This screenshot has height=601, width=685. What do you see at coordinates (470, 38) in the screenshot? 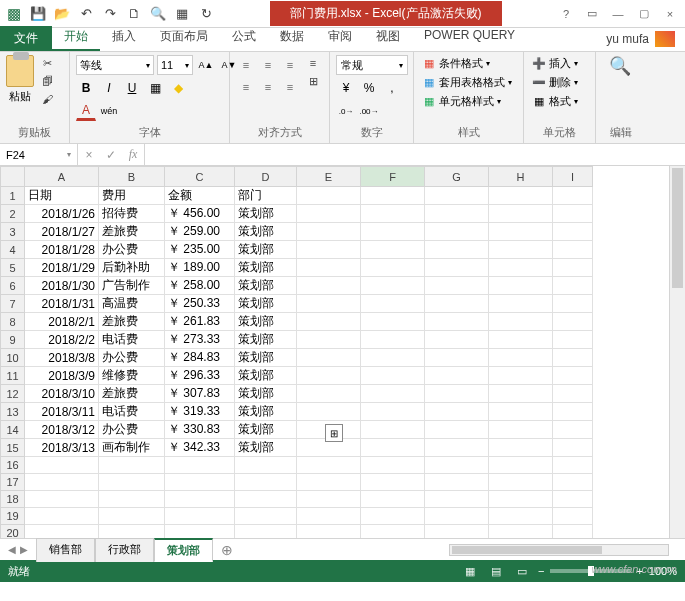
I see `tab-POWER QUERY: POWER QUERY` at bounding box center [470, 38].